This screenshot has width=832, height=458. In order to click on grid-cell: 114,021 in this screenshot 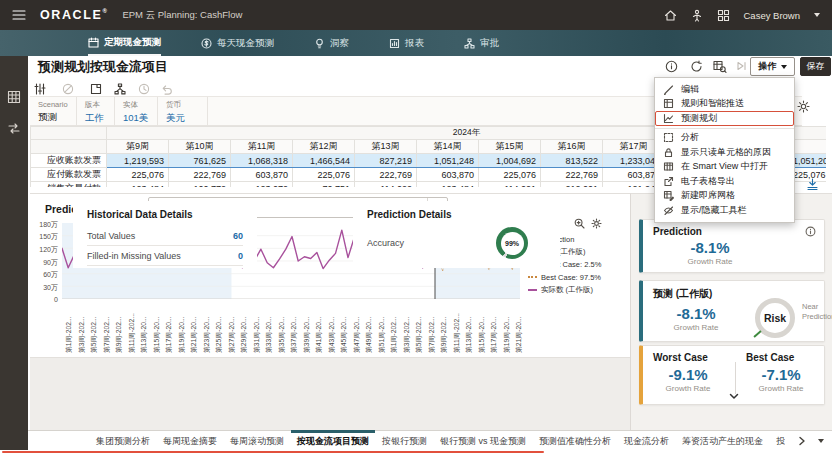, I will do `click(510, 185)`.